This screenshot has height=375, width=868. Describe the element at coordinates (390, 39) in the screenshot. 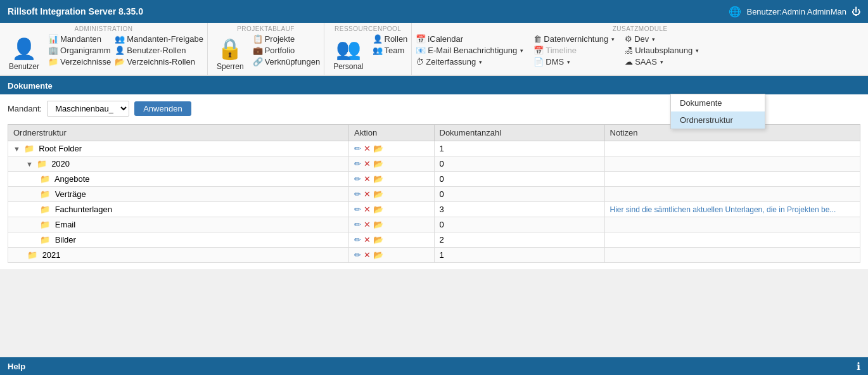

I see `rollen-link: 👤 Rollen` at that location.